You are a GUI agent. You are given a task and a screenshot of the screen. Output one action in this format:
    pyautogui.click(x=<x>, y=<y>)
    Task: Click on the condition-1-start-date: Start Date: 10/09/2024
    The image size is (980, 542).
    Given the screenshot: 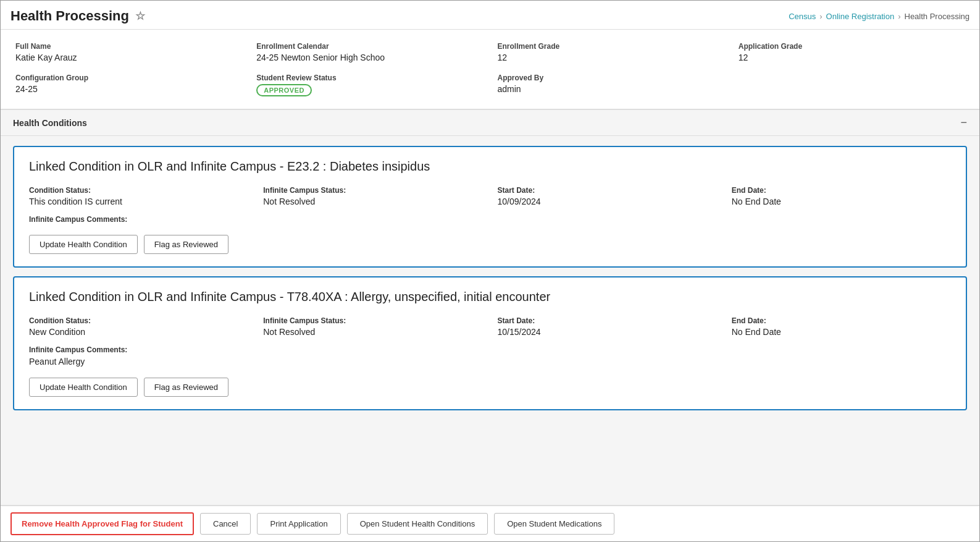 What is the action you would take?
    pyautogui.click(x=608, y=197)
    